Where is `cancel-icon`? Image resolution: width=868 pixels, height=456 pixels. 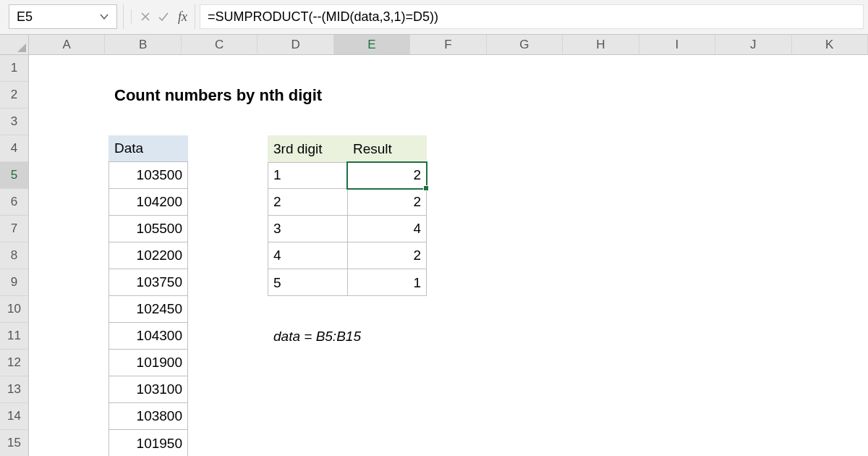 cancel-icon is located at coordinates (145, 17).